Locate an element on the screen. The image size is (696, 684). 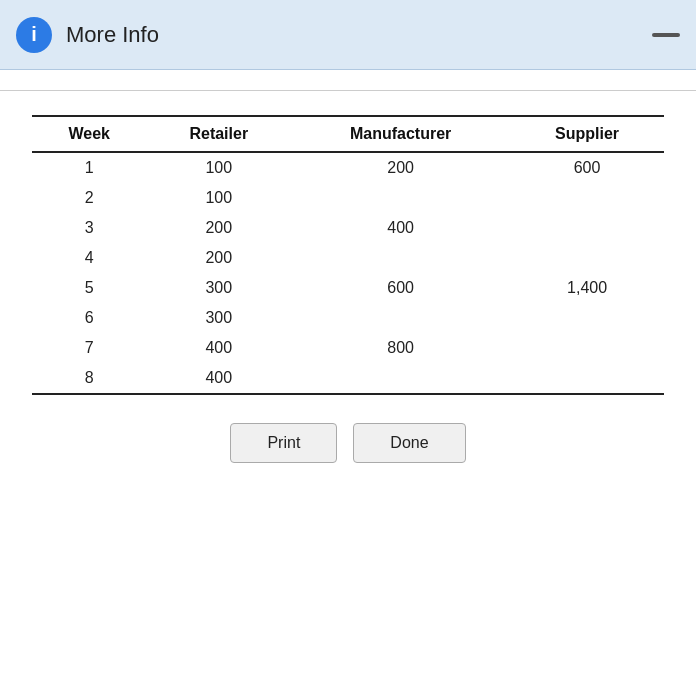
cell-week: 2 is located at coordinates (90, 198).